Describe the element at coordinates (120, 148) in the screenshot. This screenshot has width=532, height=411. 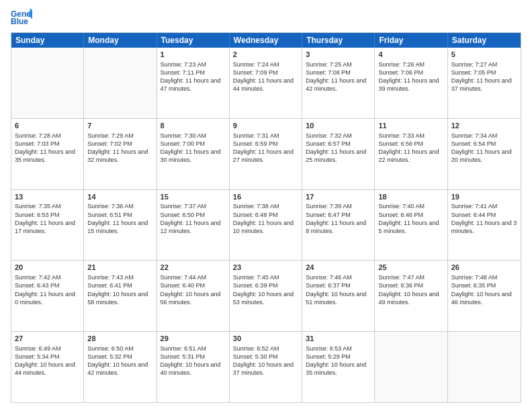
I see `day-info: Sunrise: 7:29 AMSunset: 7:02 PMDaylight:…` at that location.